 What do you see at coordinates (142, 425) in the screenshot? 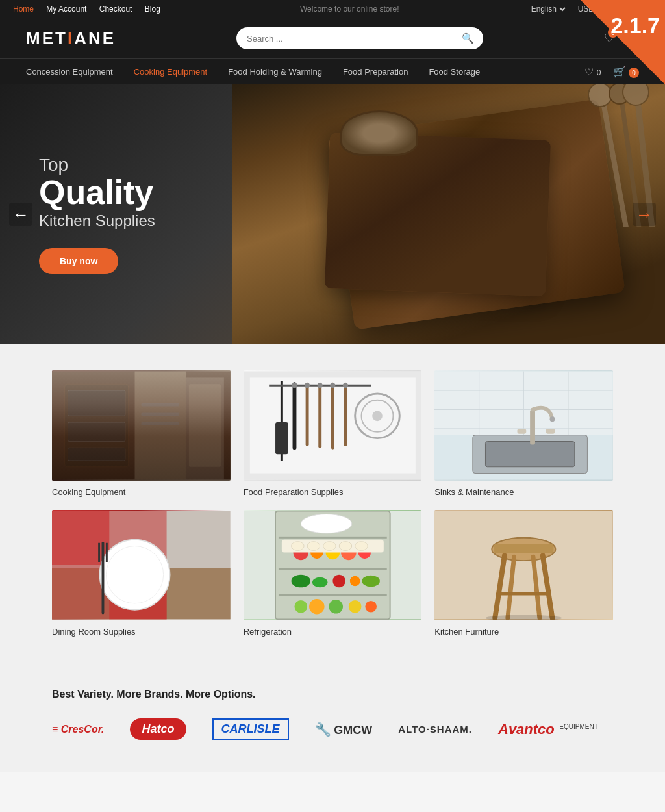
I see `category-cooking-image` at bounding box center [142, 425].